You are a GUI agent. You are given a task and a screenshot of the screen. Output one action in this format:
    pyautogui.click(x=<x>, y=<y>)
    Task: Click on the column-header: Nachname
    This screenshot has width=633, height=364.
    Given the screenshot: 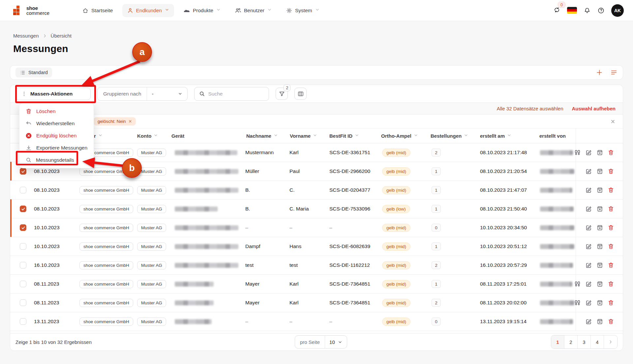 What is the action you would take?
    pyautogui.click(x=261, y=136)
    